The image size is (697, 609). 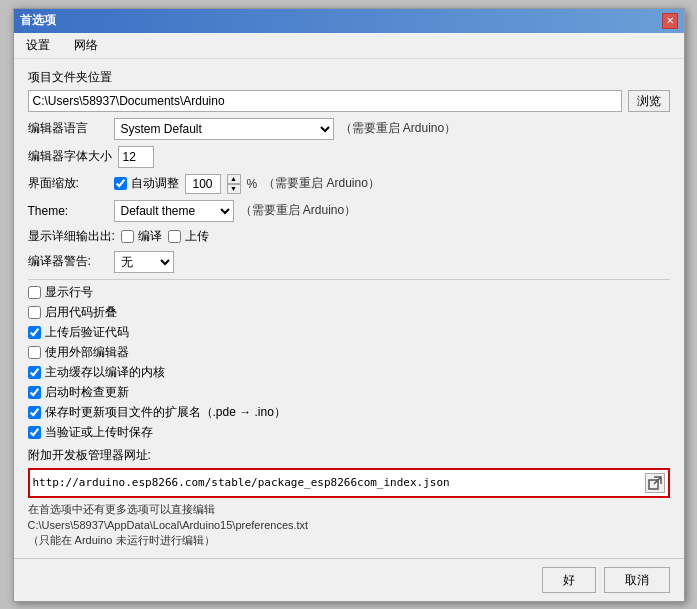 What do you see at coordinates (349, 510) in the screenshot?
I see `info-text: 在首选项中还有更多选项可以直接编辑` at bounding box center [349, 510].